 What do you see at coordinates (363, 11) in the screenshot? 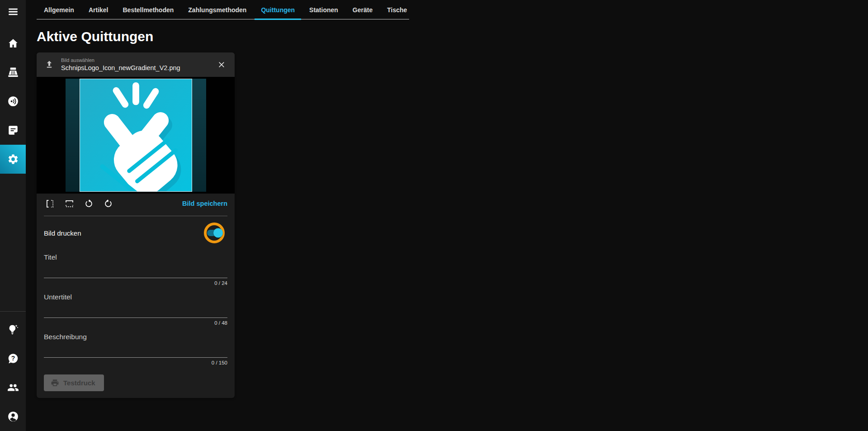
I see `tab-geraete: Geräte` at bounding box center [363, 11].